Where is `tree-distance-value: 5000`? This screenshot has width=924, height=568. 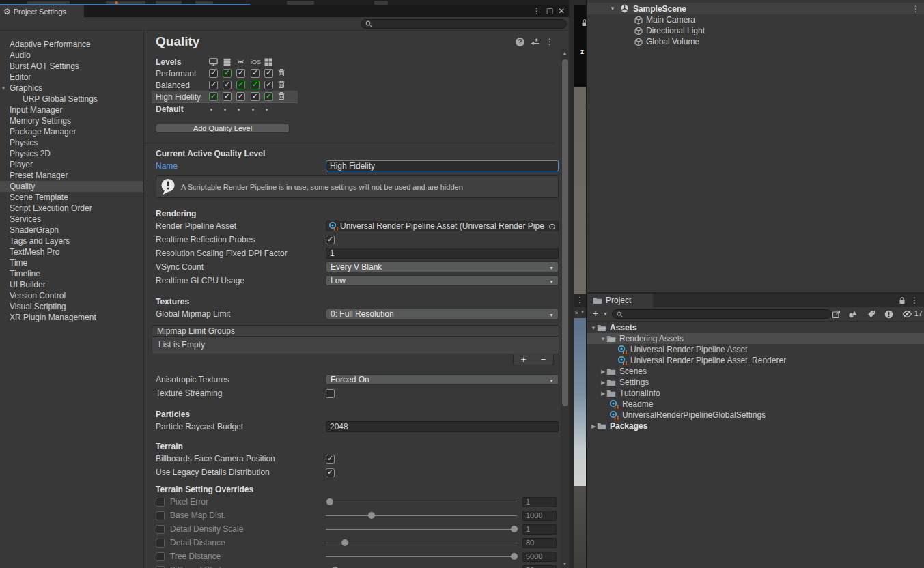
tree-distance-value: 5000 is located at coordinates (540, 557).